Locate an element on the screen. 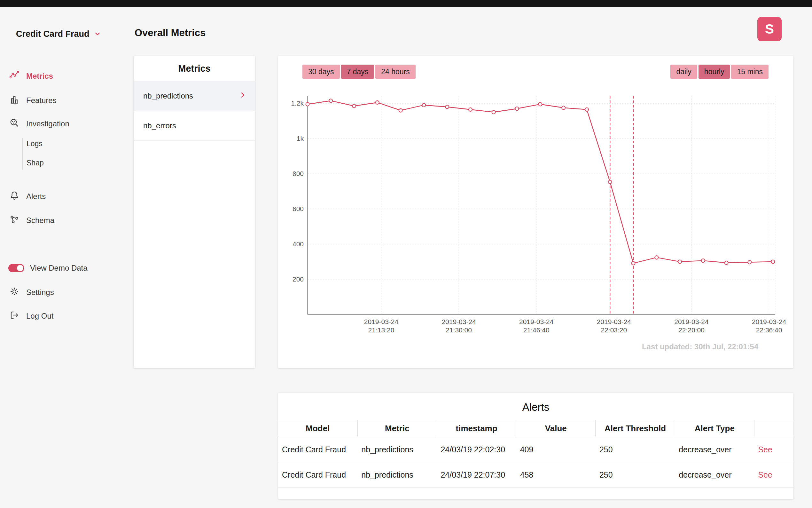 The image size is (812, 508). demo-data-toggle is located at coordinates (16, 268).